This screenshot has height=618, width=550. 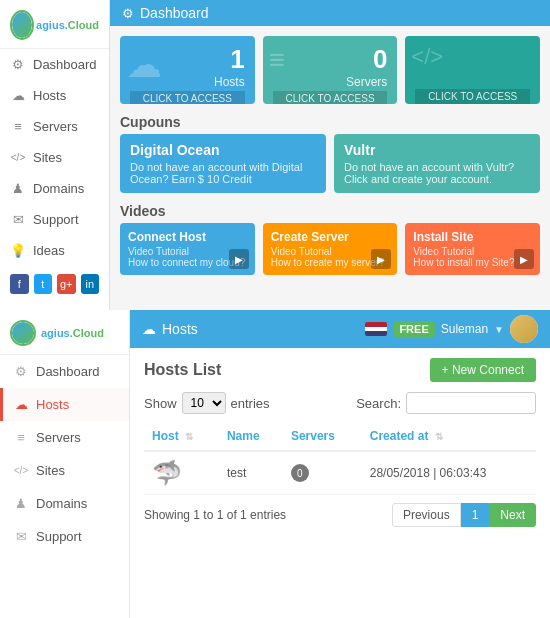 I want to click on vultr-coupon-card: Vultr Do not have an account with Vultr?…, so click(x=437, y=164).